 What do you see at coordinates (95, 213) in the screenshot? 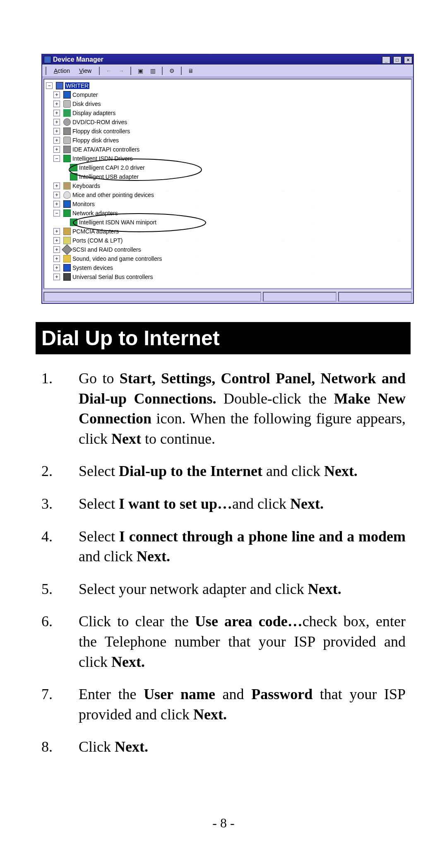
I see `tree-node: Network adapters` at bounding box center [95, 213].